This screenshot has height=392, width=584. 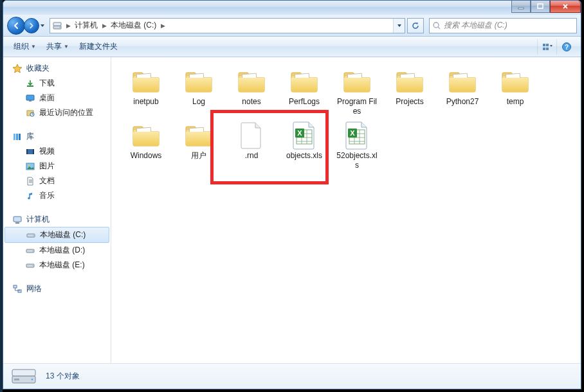 I want to click on nav-header-favorites: 收藏夹, so click(x=57, y=68).